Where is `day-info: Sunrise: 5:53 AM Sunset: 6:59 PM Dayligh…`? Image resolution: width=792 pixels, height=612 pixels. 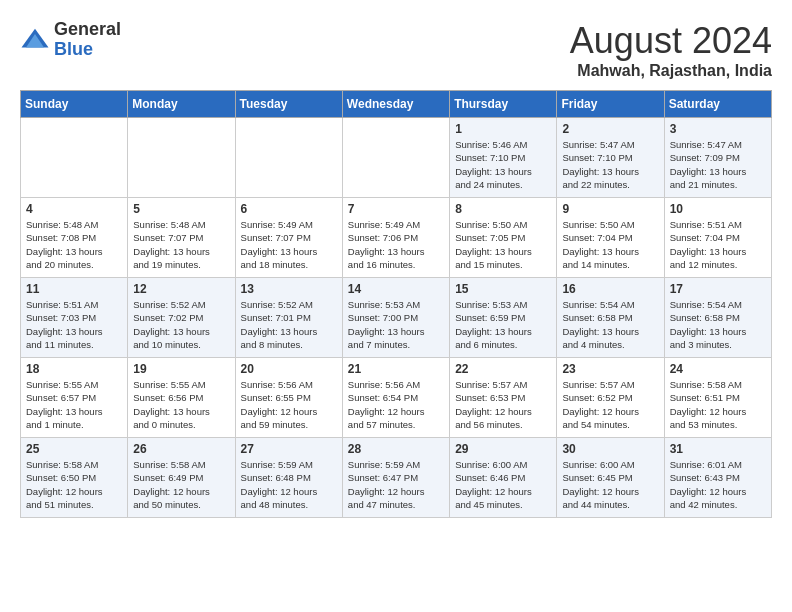 day-info: Sunrise: 5:53 AM Sunset: 6:59 PM Dayligh… is located at coordinates (503, 324).